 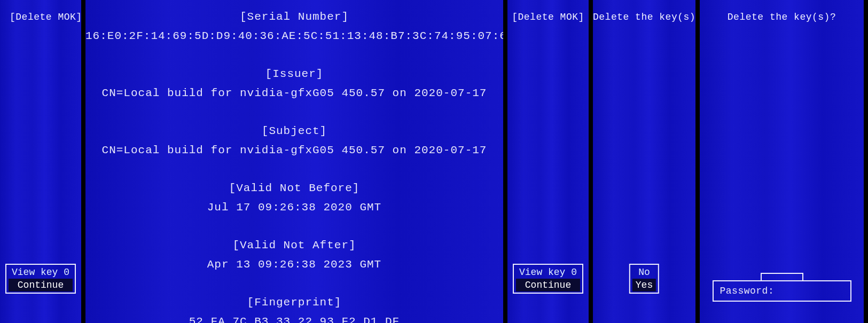 What do you see at coordinates (782, 291) in the screenshot?
I see `password-input: Password:` at bounding box center [782, 291].